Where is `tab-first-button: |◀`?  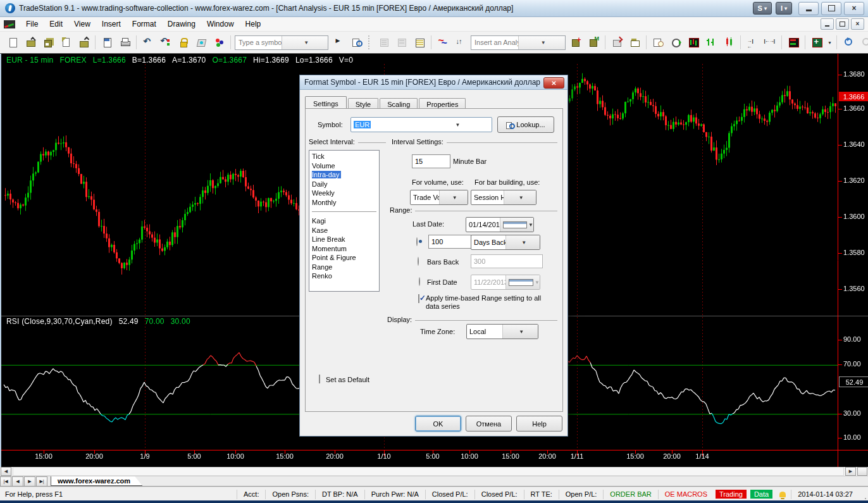
tab-first-button: |◀ is located at coordinates (6, 481).